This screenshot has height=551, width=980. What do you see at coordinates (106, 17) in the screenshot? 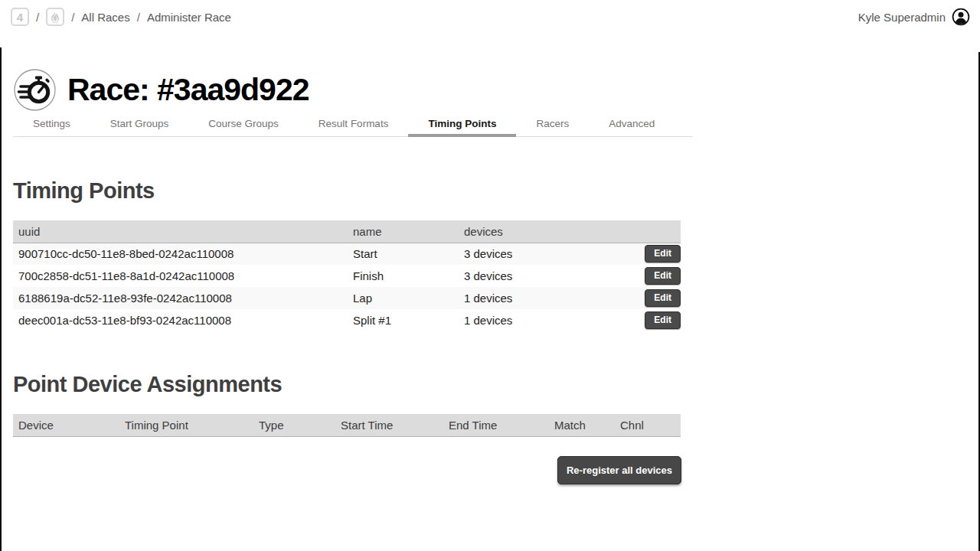
I see `breadcrumb-all-races: All Races` at bounding box center [106, 17].